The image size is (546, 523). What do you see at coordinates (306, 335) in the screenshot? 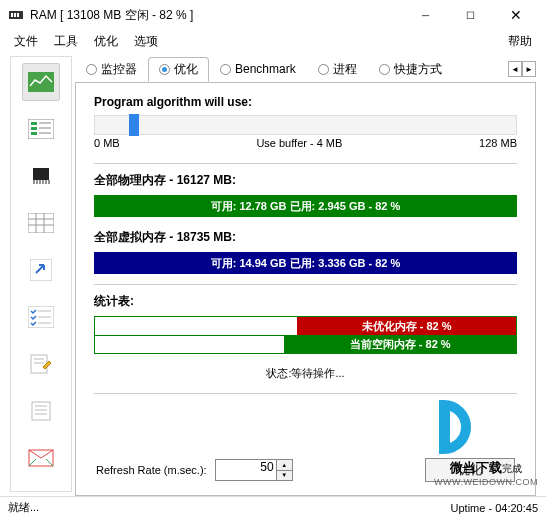
I see `stats-box: 未优化内存 - 82 % 当前空闲内存 - 82 %` at bounding box center [306, 335].